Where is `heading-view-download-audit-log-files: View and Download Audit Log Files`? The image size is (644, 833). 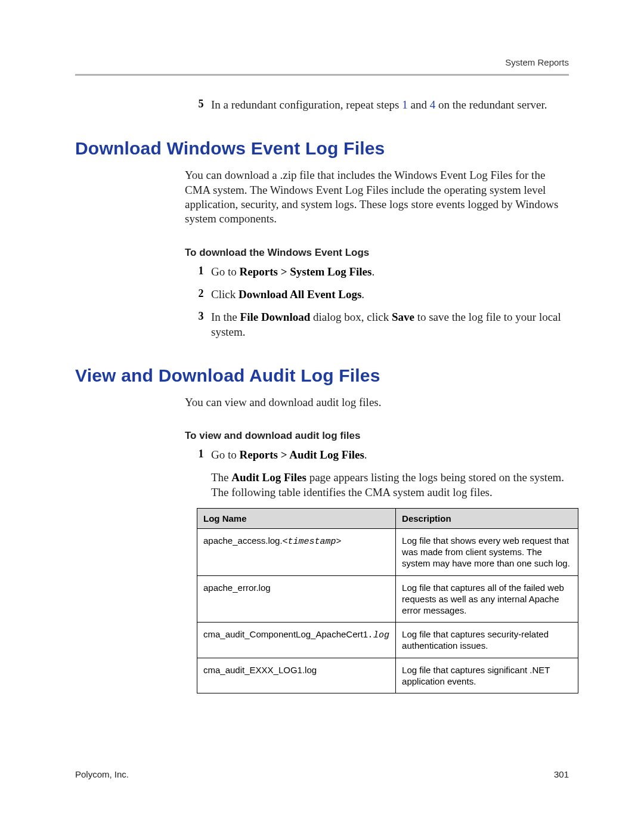
heading-view-download-audit-log-files: View and Download Audit Log Files is located at coordinates (322, 376).